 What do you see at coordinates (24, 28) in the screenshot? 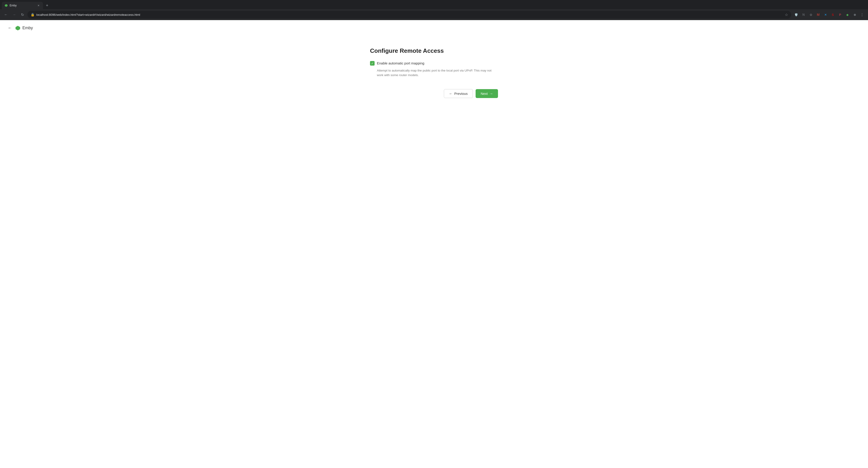
I see `emby-logo: Emby` at bounding box center [24, 28].